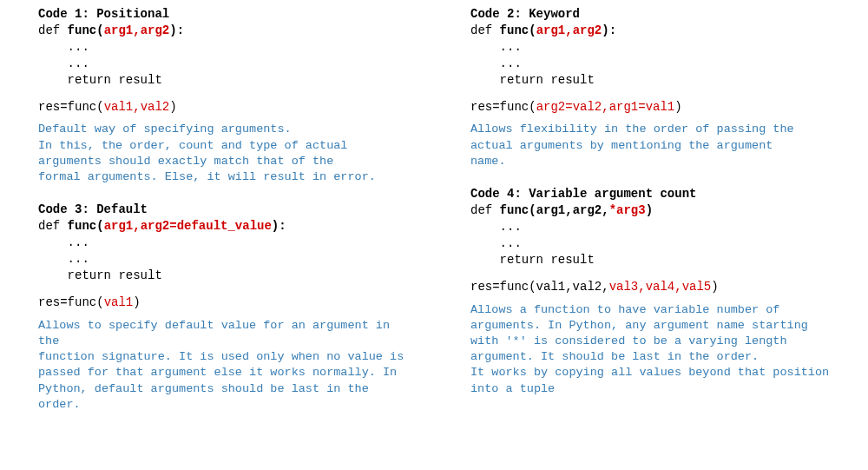 The image size is (868, 470). I want to click on code4-body1: ..., so click(659, 228).